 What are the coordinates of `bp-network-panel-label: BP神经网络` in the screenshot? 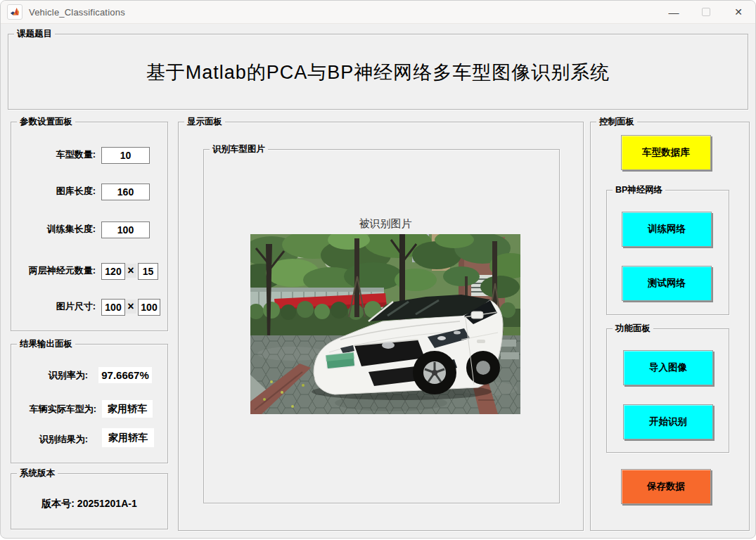 It's located at (639, 190).